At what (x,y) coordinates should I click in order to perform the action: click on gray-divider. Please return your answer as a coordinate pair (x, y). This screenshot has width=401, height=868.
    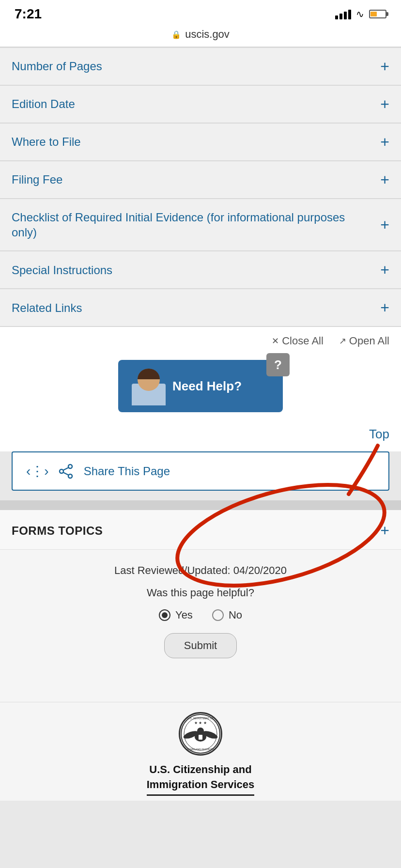
    Looking at the image, I should click on (200, 505).